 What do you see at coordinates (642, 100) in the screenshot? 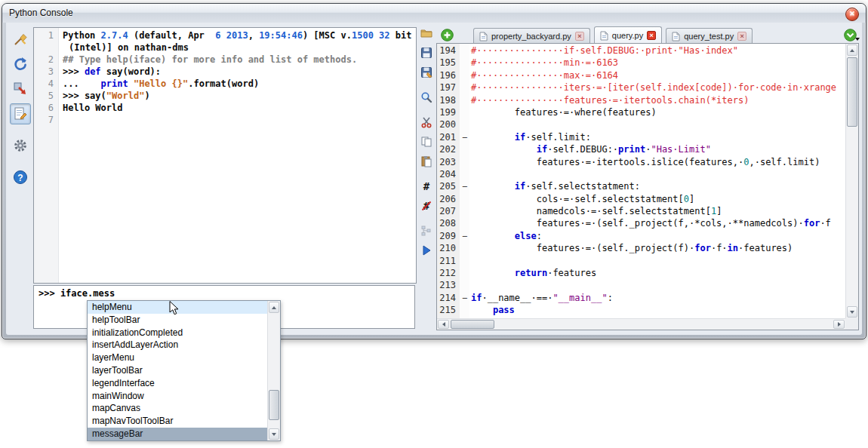
I see `editor-line: 198#················features·=·itertools…` at bounding box center [642, 100].